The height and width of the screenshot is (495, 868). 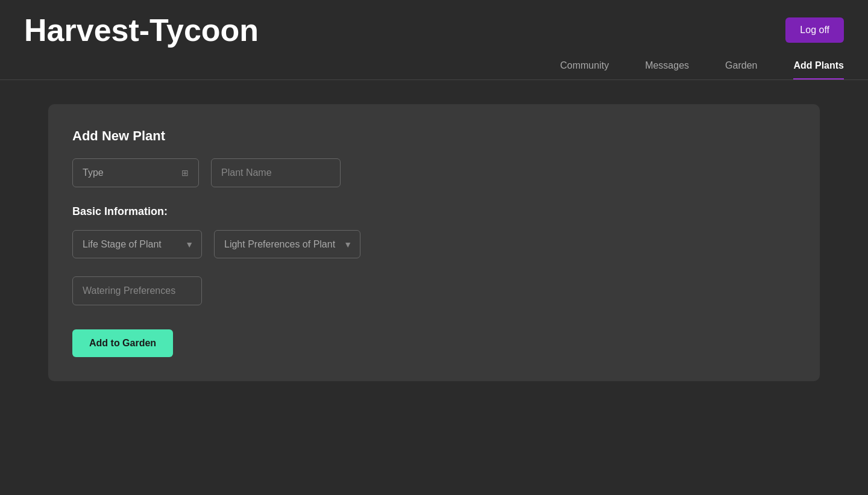 What do you see at coordinates (815, 30) in the screenshot?
I see `log-off-button: Log off` at bounding box center [815, 30].